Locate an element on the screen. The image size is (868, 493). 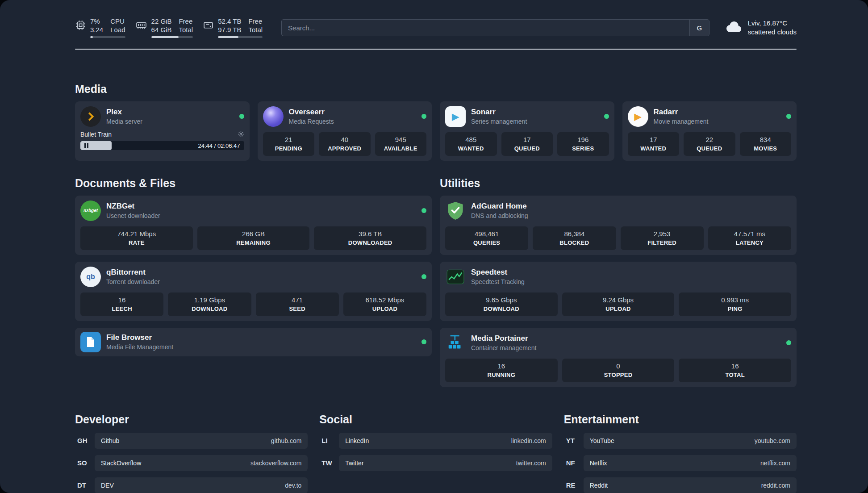
stat-queued: 22QUEUED is located at coordinates (709, 144).